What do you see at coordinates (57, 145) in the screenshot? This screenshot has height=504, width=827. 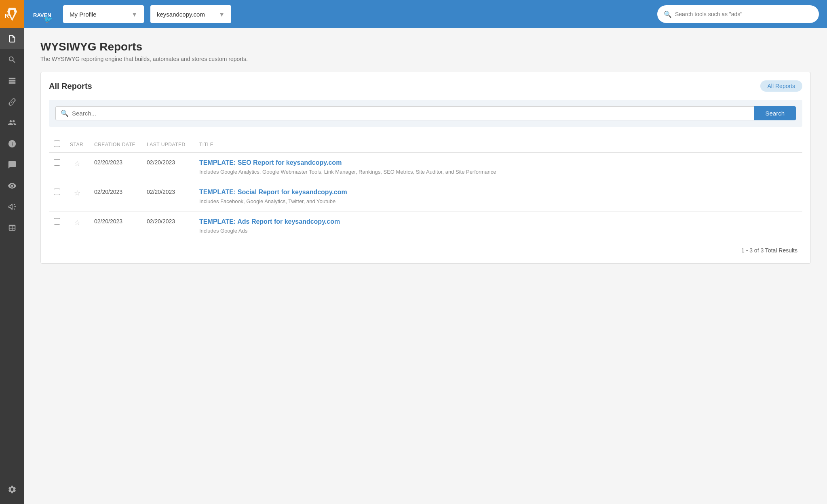 I see `col-checkbox` at bounding box center [57, 145].